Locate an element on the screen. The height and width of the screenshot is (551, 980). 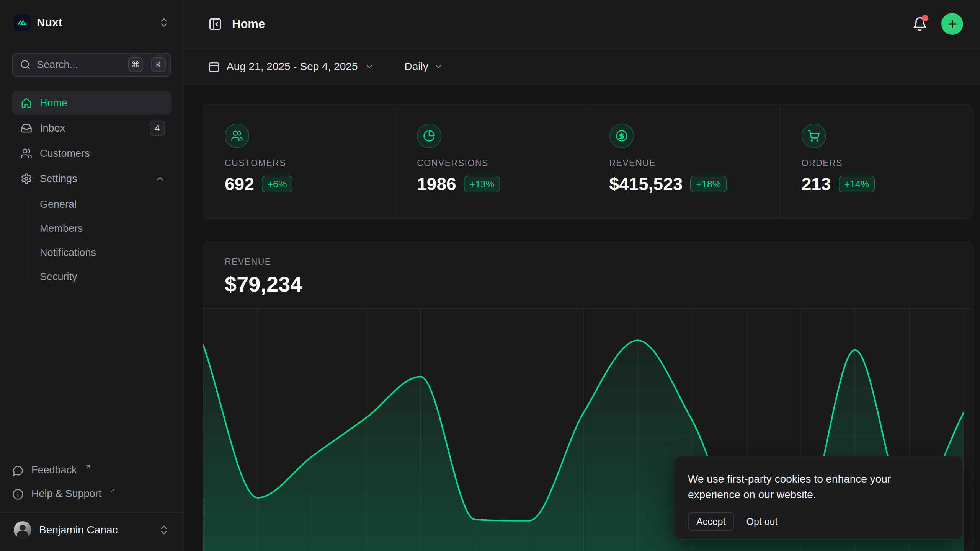
kbd-meta: ⌘ is located at coordinates (136, 65).